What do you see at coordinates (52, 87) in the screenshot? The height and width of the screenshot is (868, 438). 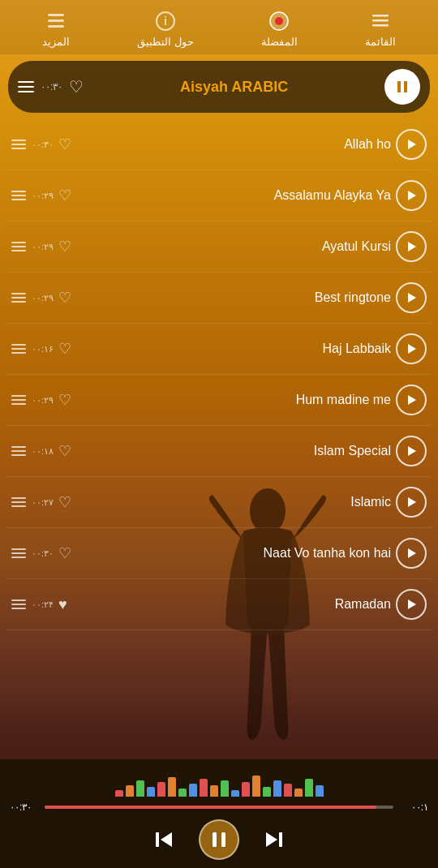 I see `now-playing-time: ‎۰۰:۳۰` at bounding box center [52, 87].